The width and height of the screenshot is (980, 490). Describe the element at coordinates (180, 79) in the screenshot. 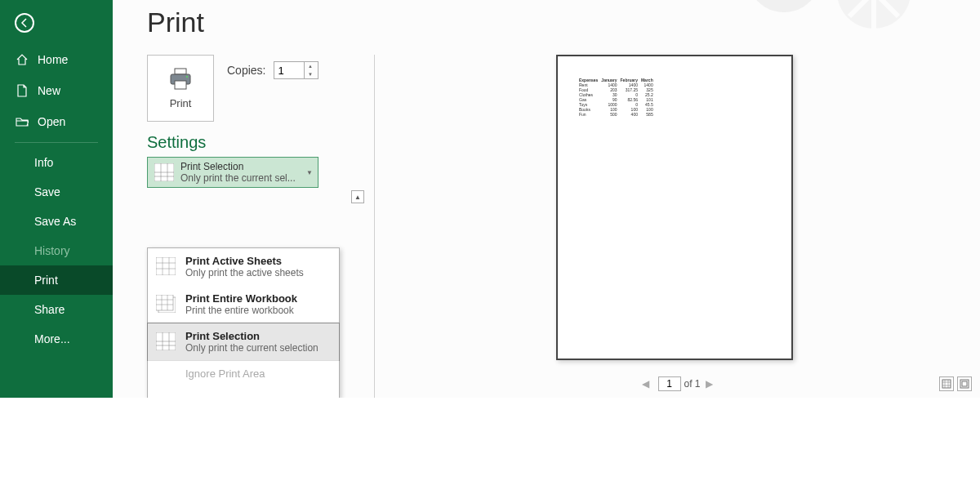

I see `printer-icon` at that location.